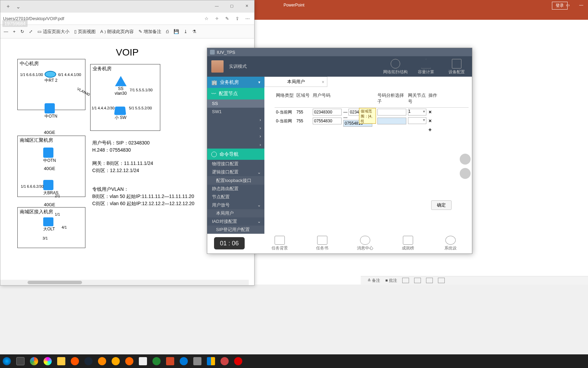 Image resolution: width=588 pixels, height=368 pixels. What do you see at coordinates (418, 280) in the screenshot?
I see `sorter-view-icon` at bounding box center [418, 280].